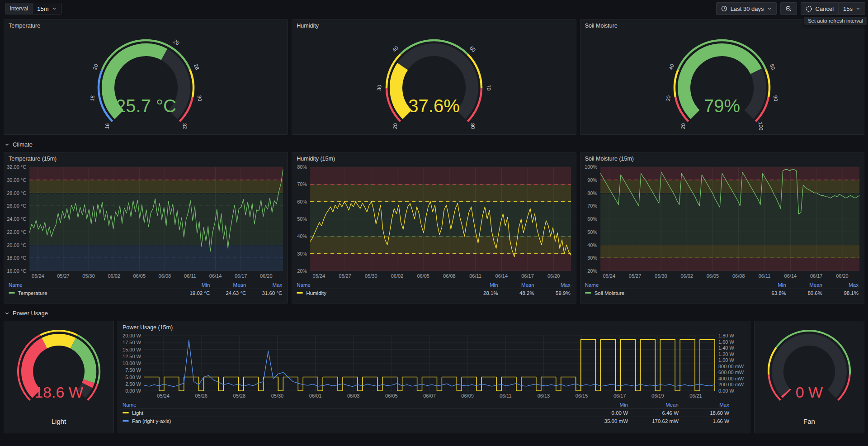 The width and height of the screenshot is (868, 446). Describe the element at coordinates (696, 396) in the screenshot. I see `x-axis-tick-label: 06/21` at that location.